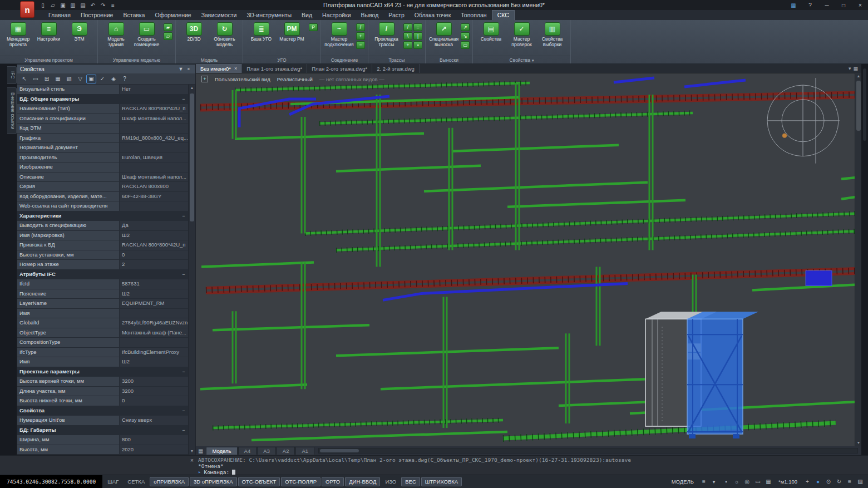  I want to click on trace-back-icon: \, so click(408, 36).